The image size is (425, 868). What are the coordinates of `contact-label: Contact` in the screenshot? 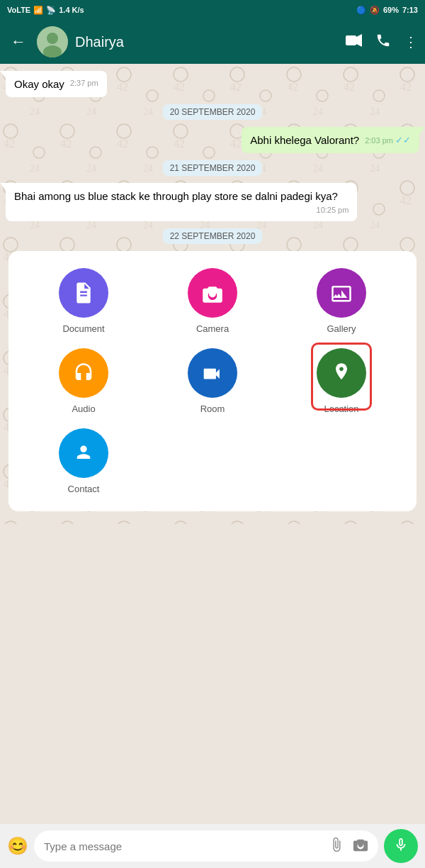 It's located at (84, 489).